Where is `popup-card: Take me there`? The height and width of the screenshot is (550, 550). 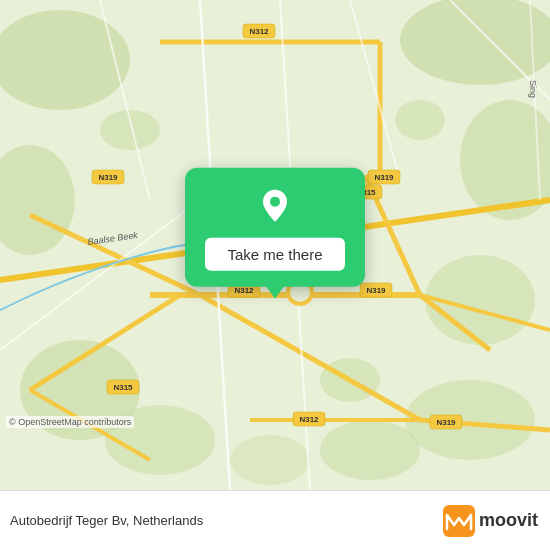 popup-card: Take me there is located at coordinates (275, 228).